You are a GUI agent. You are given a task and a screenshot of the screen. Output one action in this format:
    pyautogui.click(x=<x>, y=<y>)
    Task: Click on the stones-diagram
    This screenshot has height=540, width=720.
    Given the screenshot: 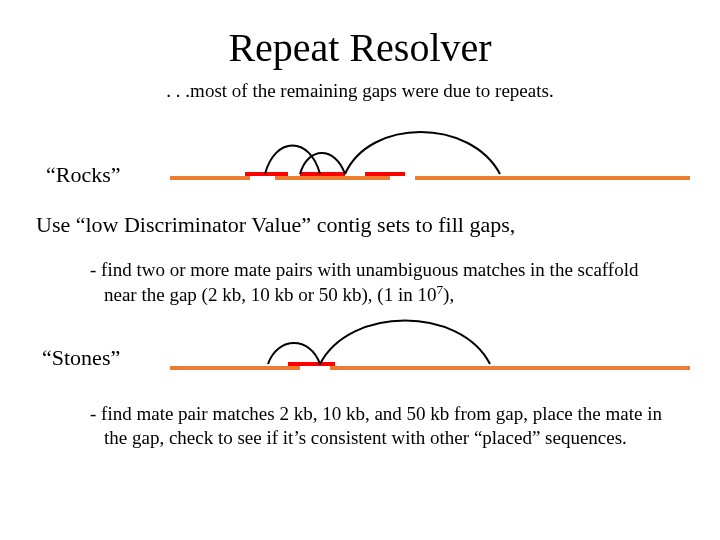 What is the action you would take?
    pyautogui.click(x=430, y=343)
    